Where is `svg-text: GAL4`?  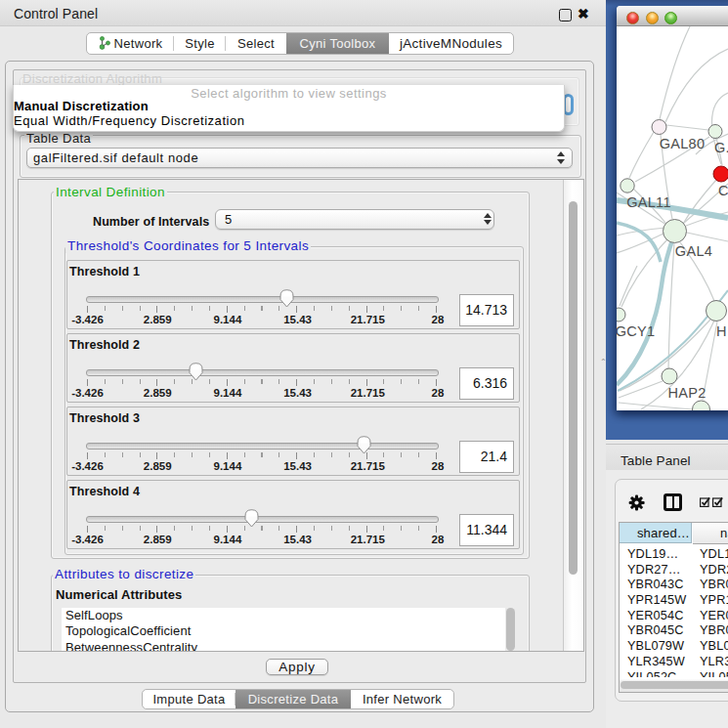 svg-text: GAL4 is located at coordinates (694, 251).